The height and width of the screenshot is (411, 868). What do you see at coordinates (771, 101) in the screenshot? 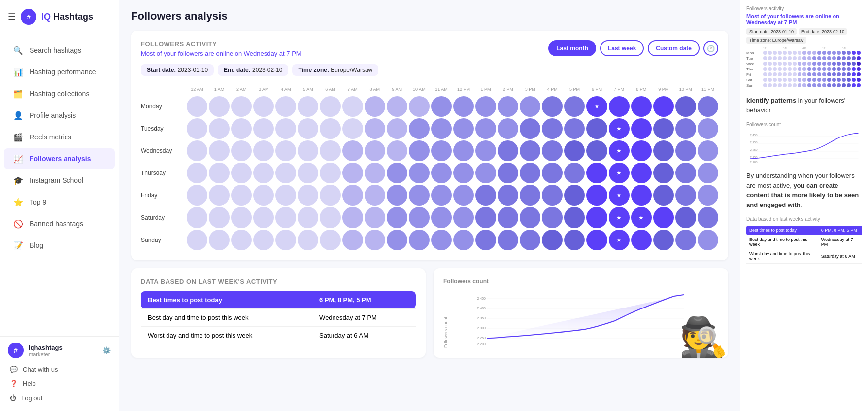
I see `promo-bold-1: Identify patterns` at bounding box center [771, 101].